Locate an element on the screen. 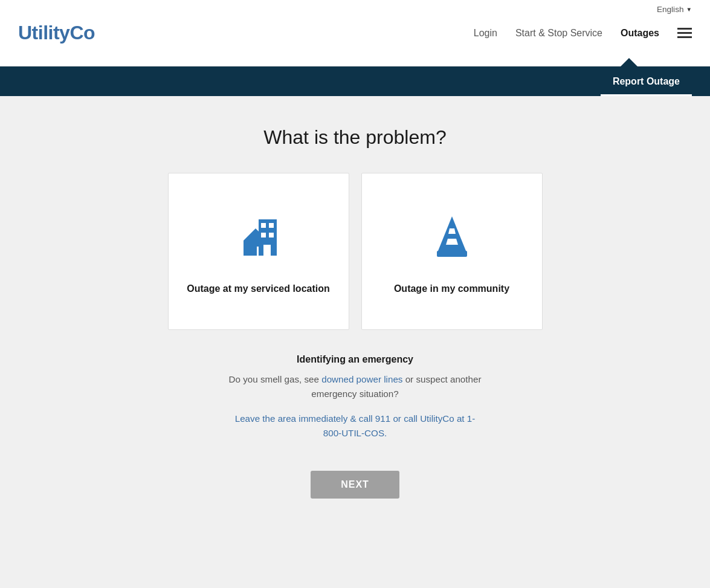 The height and width of the screenshot is (588, 710). language-bar: English ▼ is located at coordinates (674, 10).